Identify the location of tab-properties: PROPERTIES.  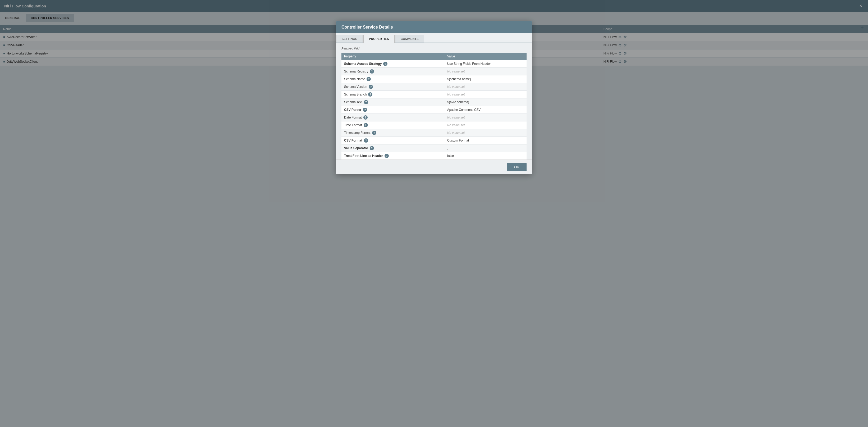
(379, 39).